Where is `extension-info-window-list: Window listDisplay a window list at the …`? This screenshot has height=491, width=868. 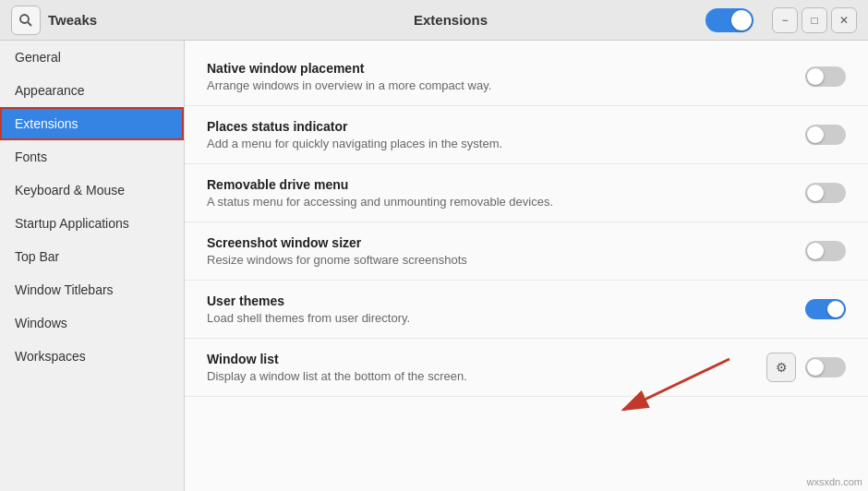 extension-info-window-list: Window listDisplay a window list at the … is located at coordinates (481, 367).